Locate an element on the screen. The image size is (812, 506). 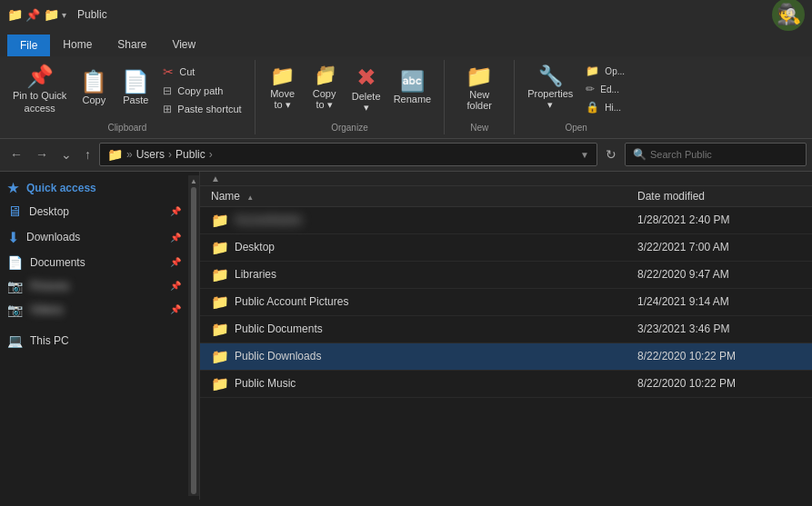
open-items: 🔧 Properties▾ 📁 Op... ✏ Ed... 🔒 is located at coordinates (576, 91).